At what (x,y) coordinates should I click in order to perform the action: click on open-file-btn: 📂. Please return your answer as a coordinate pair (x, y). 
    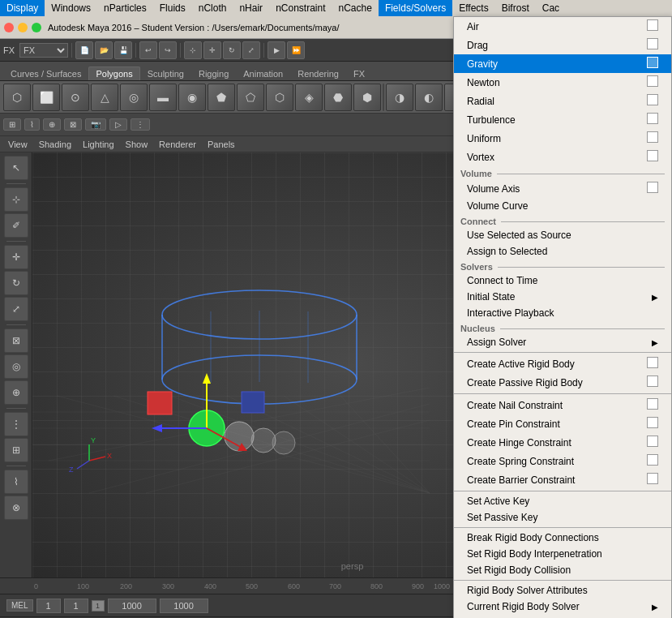
    Looking at the image, I should click on (104, 50).